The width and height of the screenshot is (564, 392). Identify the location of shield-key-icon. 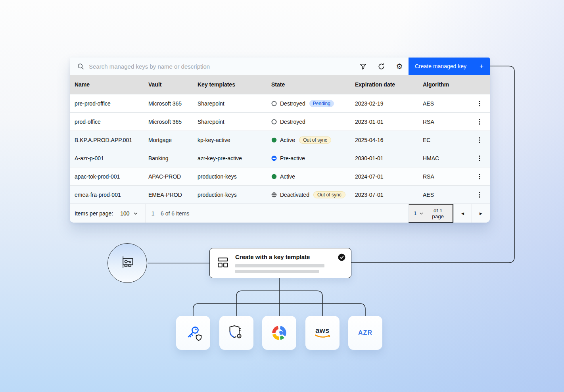
(236, 333).